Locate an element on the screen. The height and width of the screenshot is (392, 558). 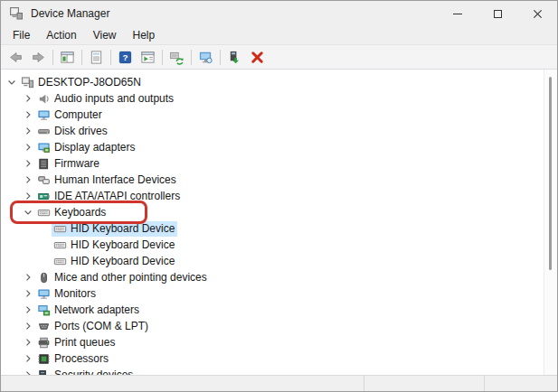
scan-hardware-changes-button is located at coordinates (177, 58).